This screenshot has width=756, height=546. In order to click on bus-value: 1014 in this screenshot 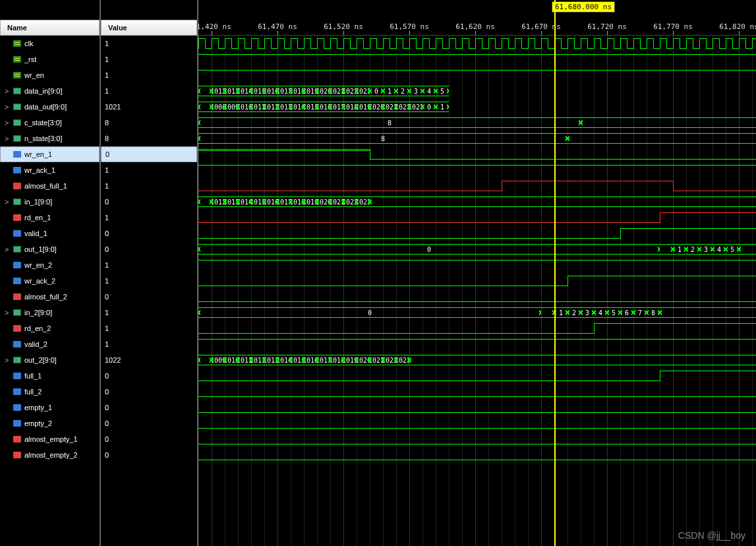, I will do `click(245, 91)`.